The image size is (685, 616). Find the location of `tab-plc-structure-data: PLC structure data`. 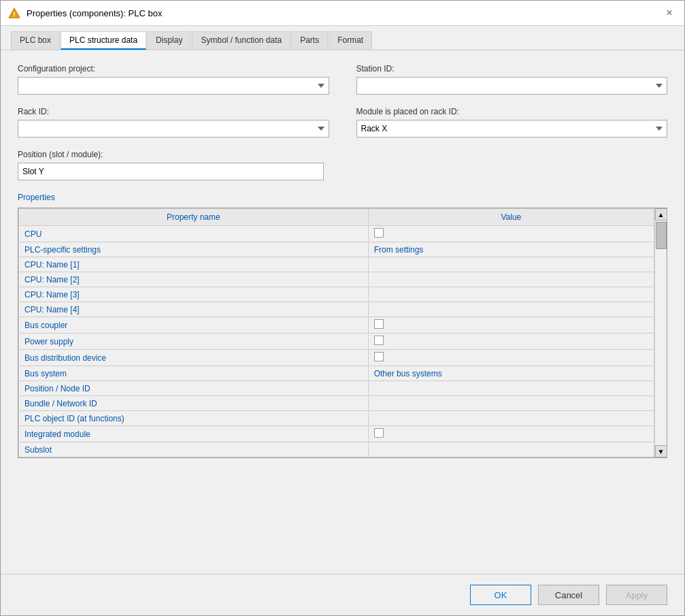

tab-plc-structure-data: PLC structure data is located at coordinates (103, 41).